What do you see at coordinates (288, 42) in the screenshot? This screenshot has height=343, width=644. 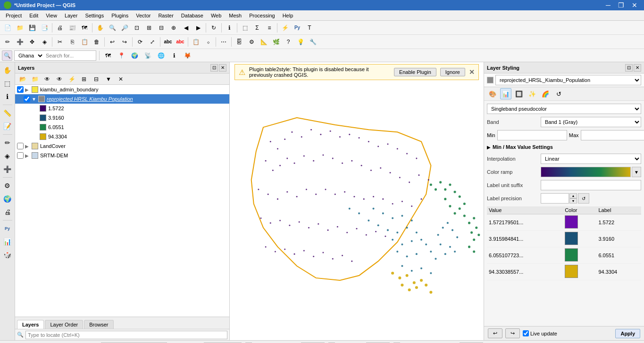 I see `help-content-btn: ?` at bounding box center [288, 42].